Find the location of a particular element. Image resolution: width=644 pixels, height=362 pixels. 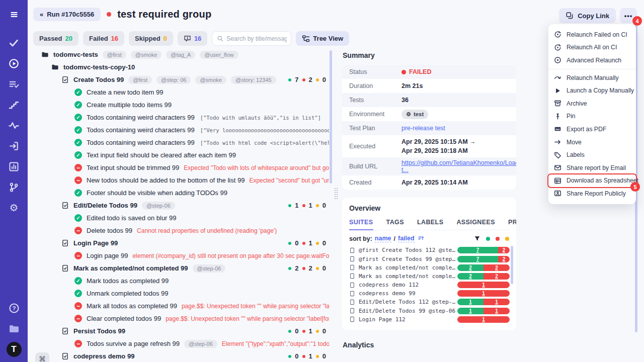

tree-pass-row: ✓Text input field should be cleared afte… is located at coordinates (181, 155).